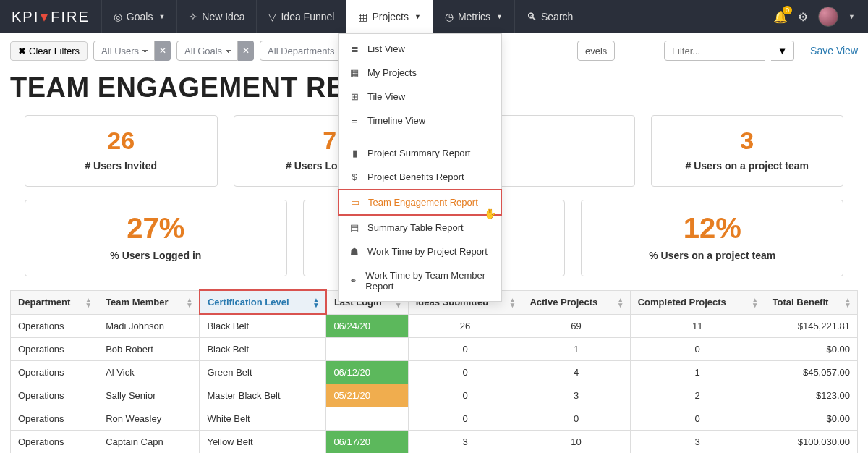 This screenshot has height=453, width=868. Describe the element at coordinates (811, 373) in the screenshot. I see `cell-benefit: $45,057.00` at that location.